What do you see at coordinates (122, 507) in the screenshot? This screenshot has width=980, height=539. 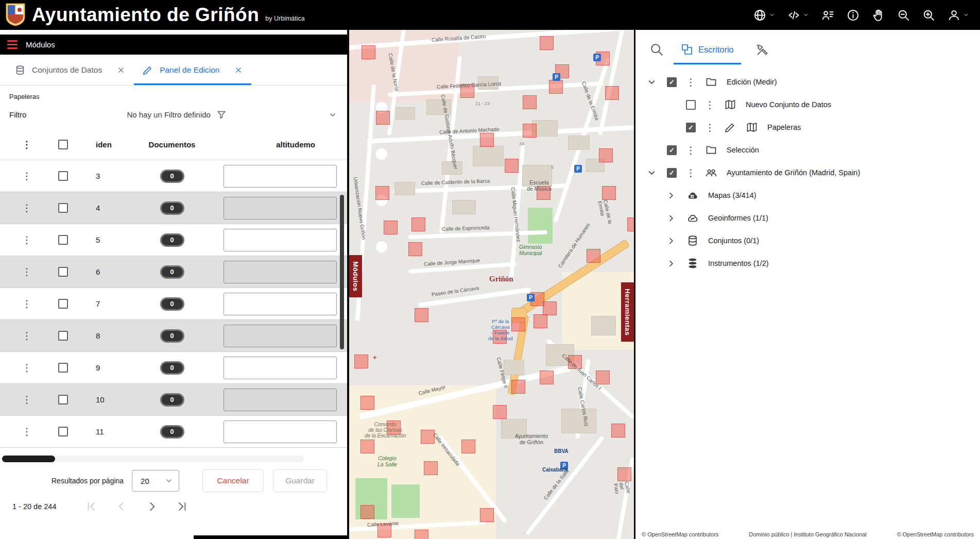 I see `previous-page-icon` at bounding box center [122, 507].